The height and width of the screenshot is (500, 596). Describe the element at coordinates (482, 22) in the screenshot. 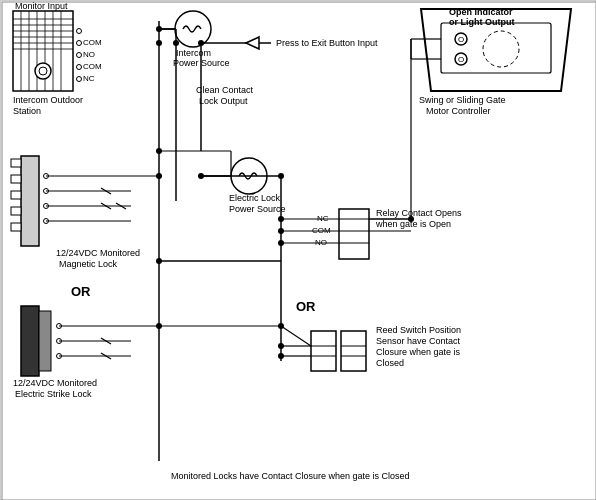

I see `svg-text: or Light Output` at that location.